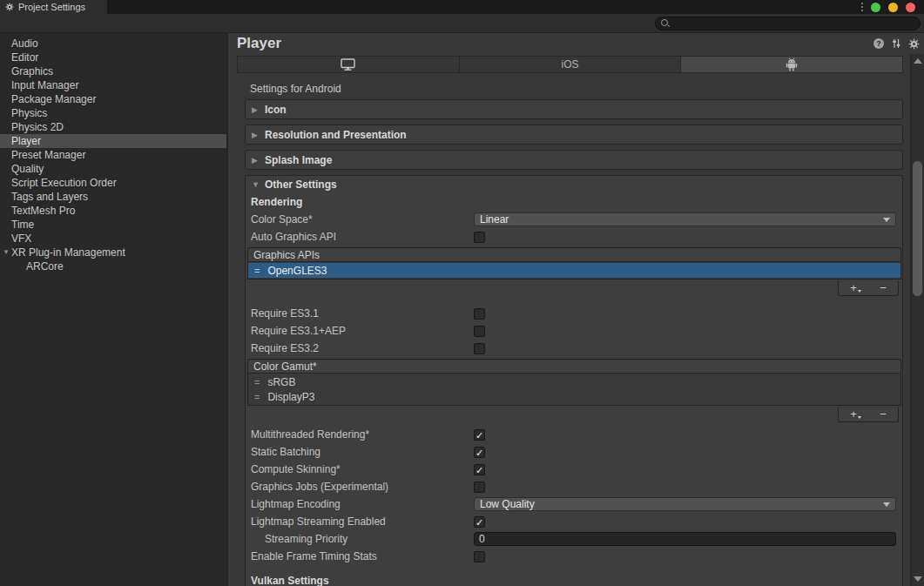 The height and width of the screenshot is (586, 924). What do you see at coordinates (570, 64) in the screenshot?
I see `platform-tabbar: iOS` at bounding box center [570, 64].